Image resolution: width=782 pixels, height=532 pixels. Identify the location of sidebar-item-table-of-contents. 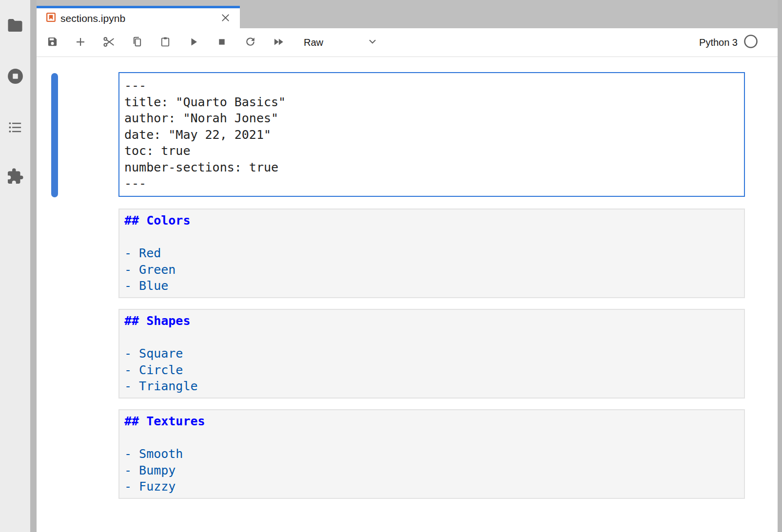
(15, 128).